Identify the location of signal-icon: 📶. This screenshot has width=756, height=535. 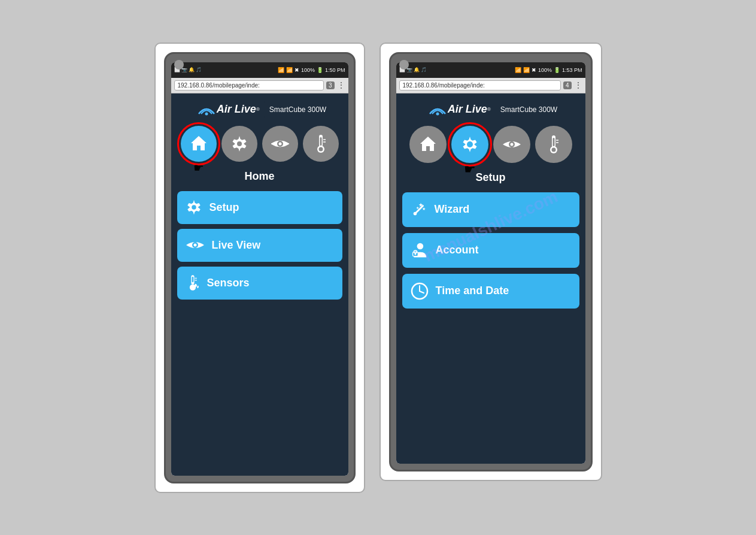
(290, 70).